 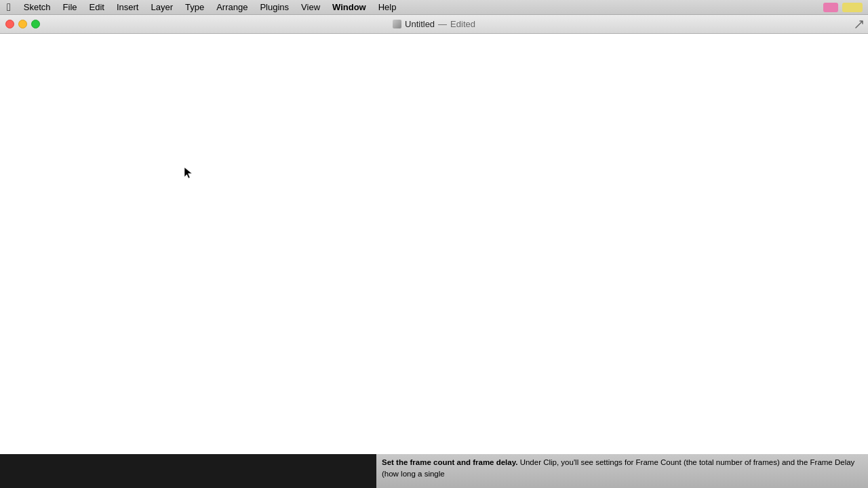 I want to click on menu-right-area, so click(x=846, y=7).